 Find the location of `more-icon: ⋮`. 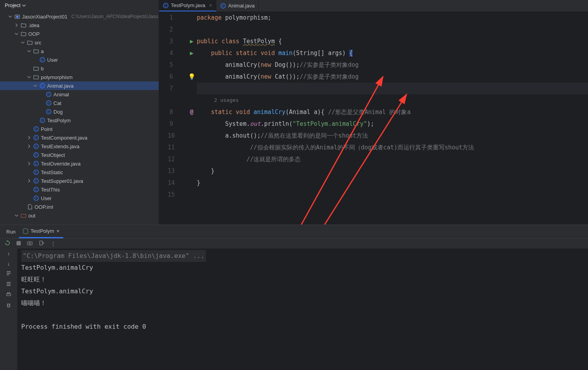

more-icon: ⋮ is located at coordinates (53, 244).